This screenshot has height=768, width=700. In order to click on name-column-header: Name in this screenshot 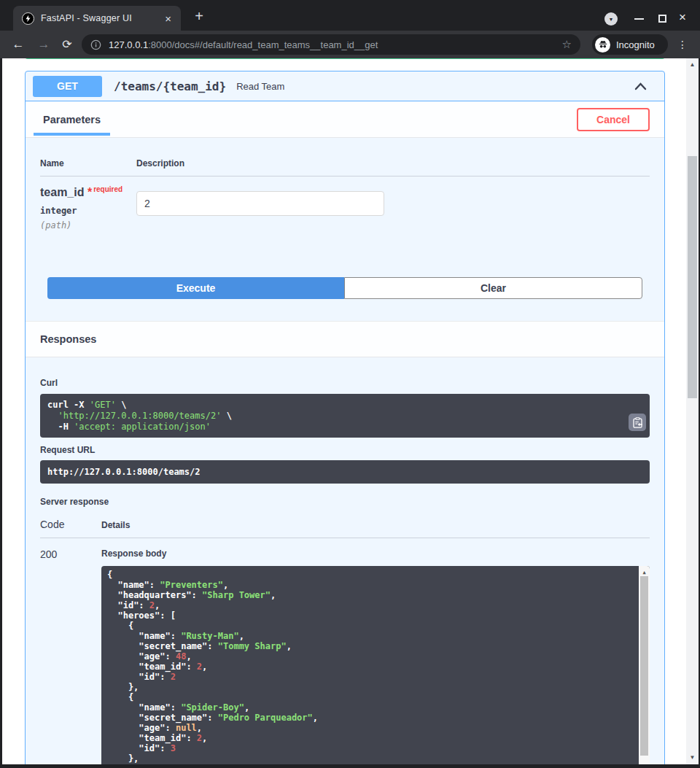, I will do `click(88, 163)`.